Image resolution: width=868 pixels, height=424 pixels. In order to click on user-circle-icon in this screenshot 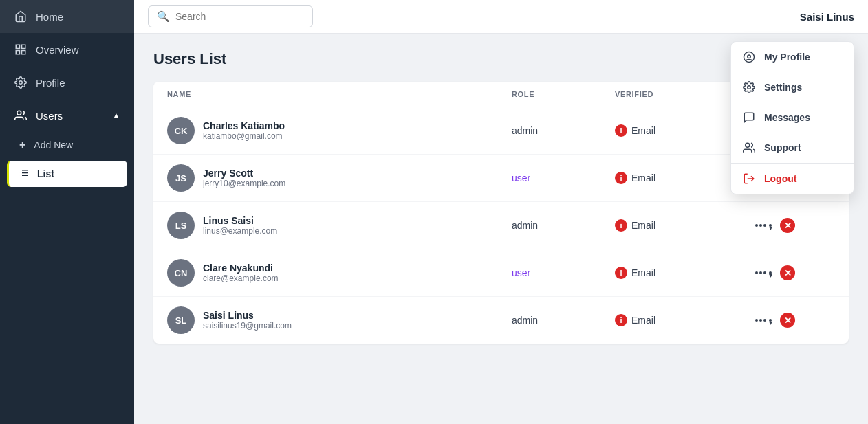, I will do `click(749, 57)`.